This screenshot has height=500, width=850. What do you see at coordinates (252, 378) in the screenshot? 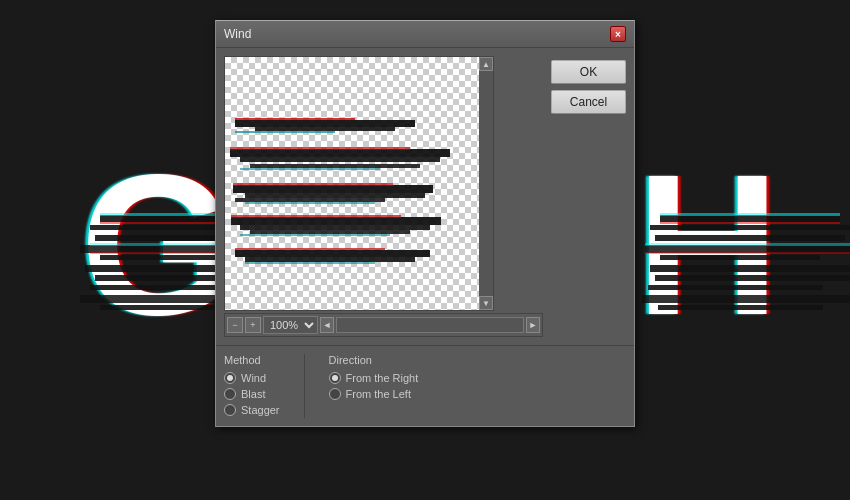
I see `method-wind-option: Wind` at bounding box center [252, 378].